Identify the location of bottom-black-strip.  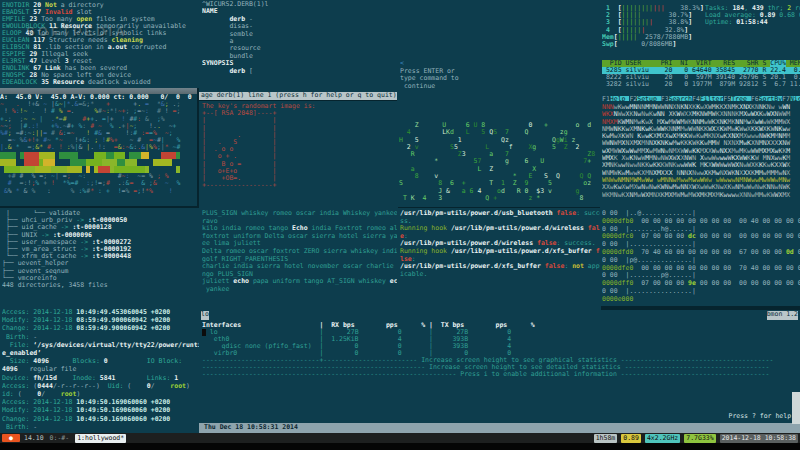
(400, 446).